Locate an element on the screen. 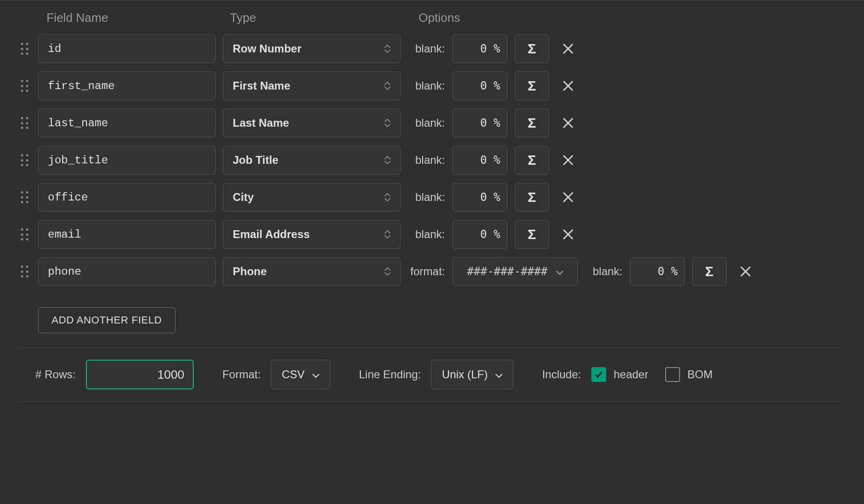 Image resolution: width=864 pixels, height=504 pixels. field-type-select: Phone is located at coordinates (312, 271).